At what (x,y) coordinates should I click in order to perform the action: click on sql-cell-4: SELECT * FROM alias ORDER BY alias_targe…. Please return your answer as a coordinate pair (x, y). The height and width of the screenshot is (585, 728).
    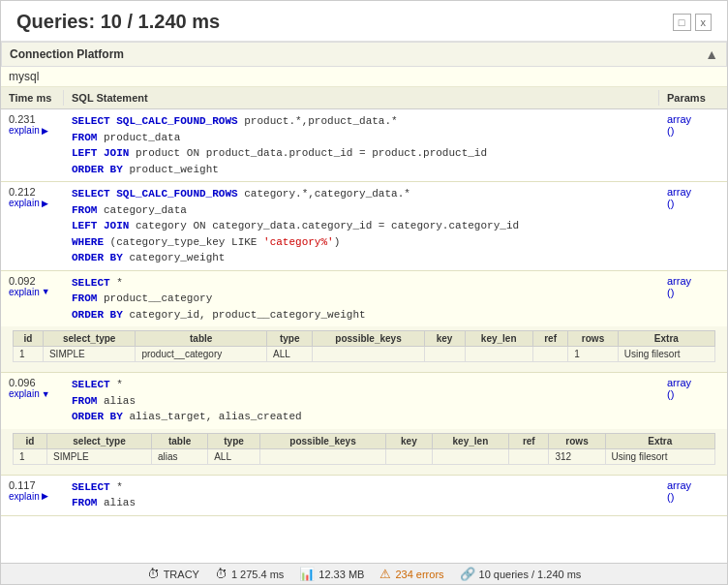
    Looking at the image, I should click on (362, 401).